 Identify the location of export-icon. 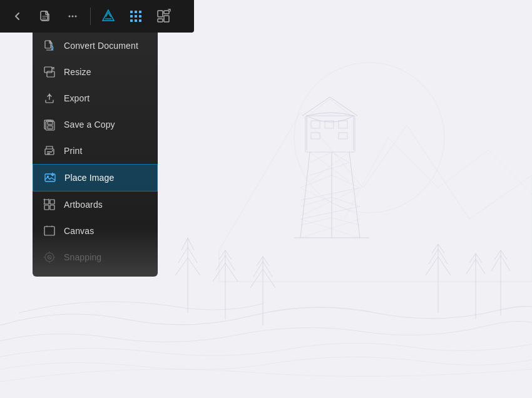
(49, 98).